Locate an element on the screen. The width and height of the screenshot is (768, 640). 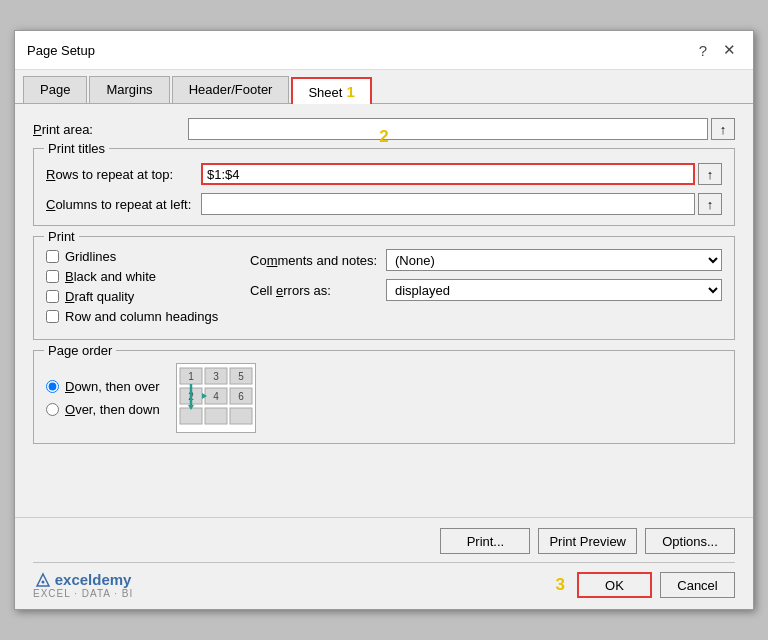
errors-dropdown-wrapper: displayed <blank> -- #N/A is located at coordinates (554, 290).